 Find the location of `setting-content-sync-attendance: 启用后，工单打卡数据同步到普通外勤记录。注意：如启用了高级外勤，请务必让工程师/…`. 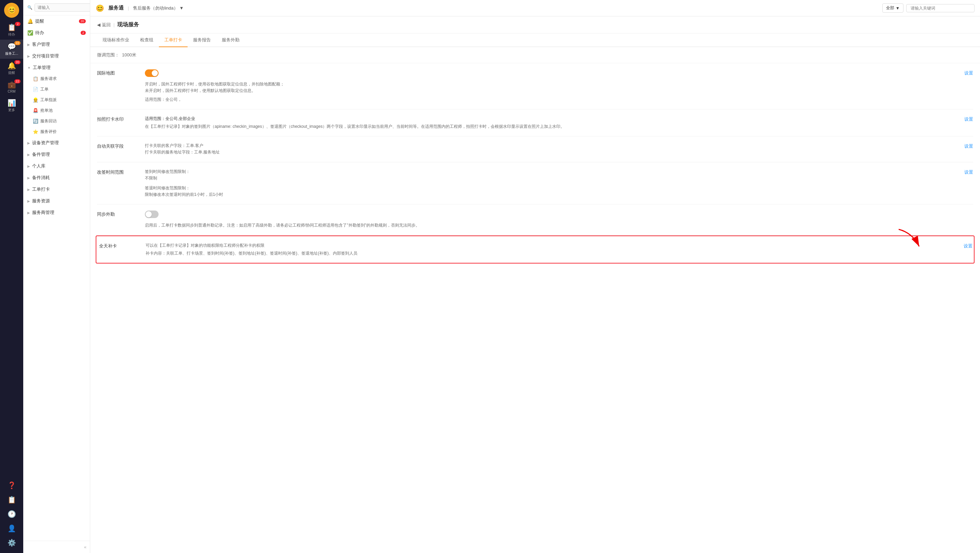

setting-content-sync-attendance: 启用后，工单打卡数据同步到普通外勤记录。注意：如启用了高级外勤，请务必让工程师/… is located at coordinates (559, 220).